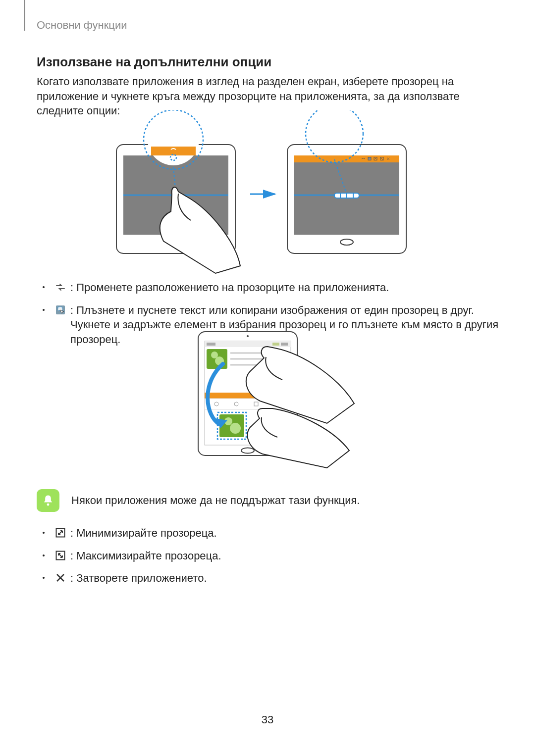 This screenshot has width=535, height=756. Describe the element at coordinates (48, 501) in the screenshot. I see `note-bell-icon` at that location.